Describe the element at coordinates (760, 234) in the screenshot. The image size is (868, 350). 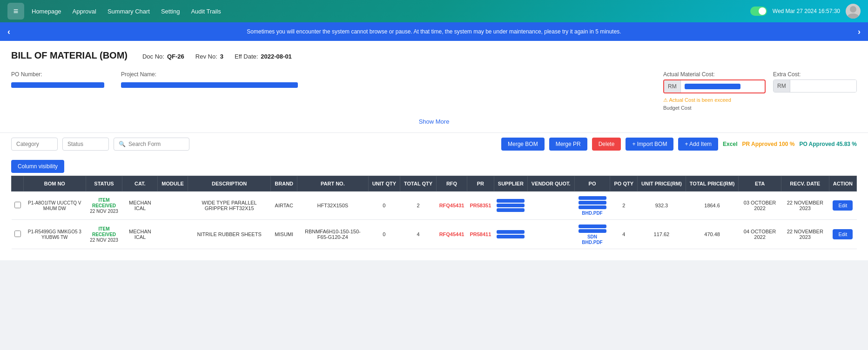
I see `row2-eta: 04 OCTOBER 2022` at that location.